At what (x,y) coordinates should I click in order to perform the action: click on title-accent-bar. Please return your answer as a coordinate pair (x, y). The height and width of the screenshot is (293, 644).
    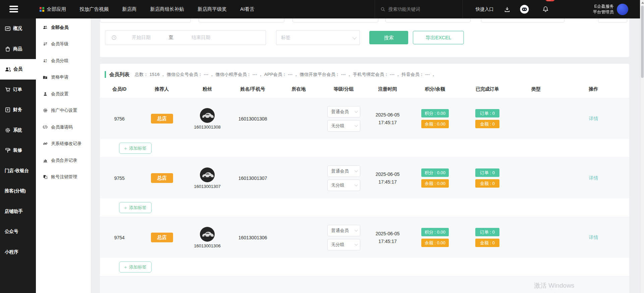
    Looking at the image, I should click on (105, 75).